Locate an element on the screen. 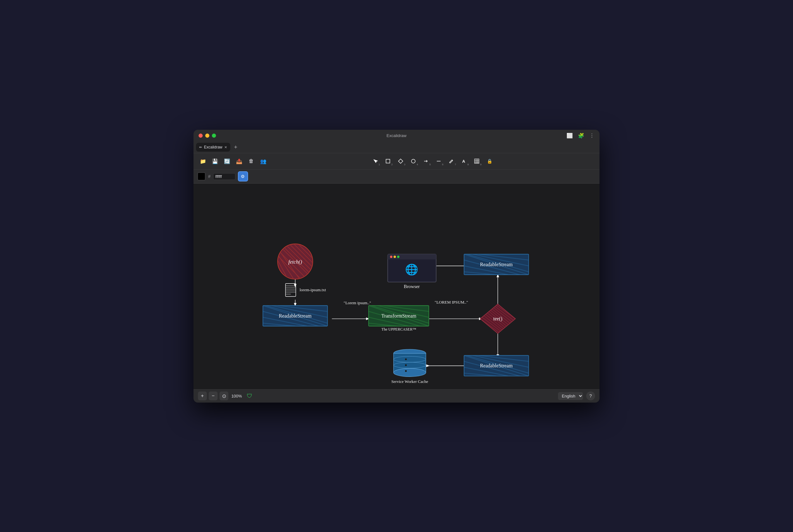 This screenshot has height=532, width=793. color-input is located at coordinates (224, 176).